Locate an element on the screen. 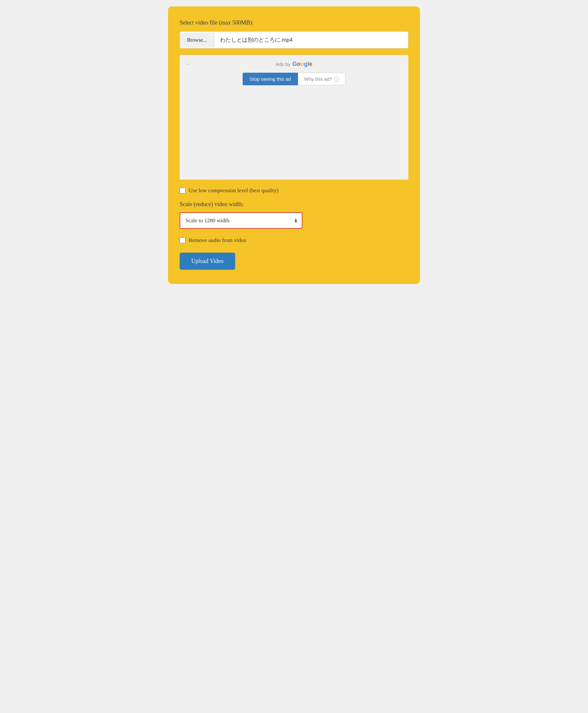  ads-by-label: Ads by is located at coordinates (283, 64).